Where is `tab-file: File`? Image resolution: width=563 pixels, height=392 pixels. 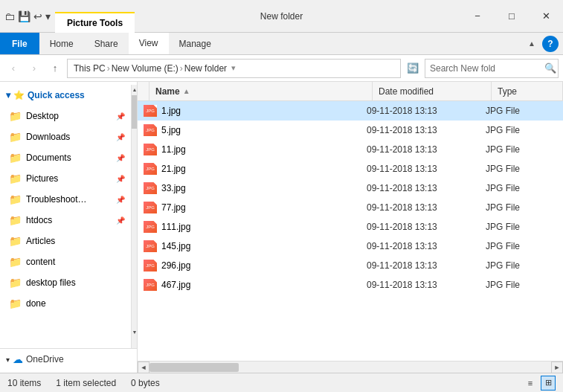 tab-file: File is located at coordinates (19, 43).